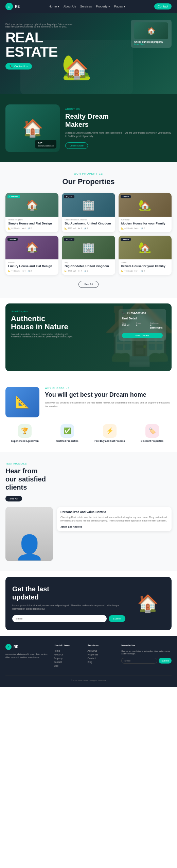 Image resolution: width=177 pixels, height=868 pixels. What do you see at coordinates (8, 647) in the screenshot?
I see `footer-logo-icon: ⌂` at bounding box center [8, 647].